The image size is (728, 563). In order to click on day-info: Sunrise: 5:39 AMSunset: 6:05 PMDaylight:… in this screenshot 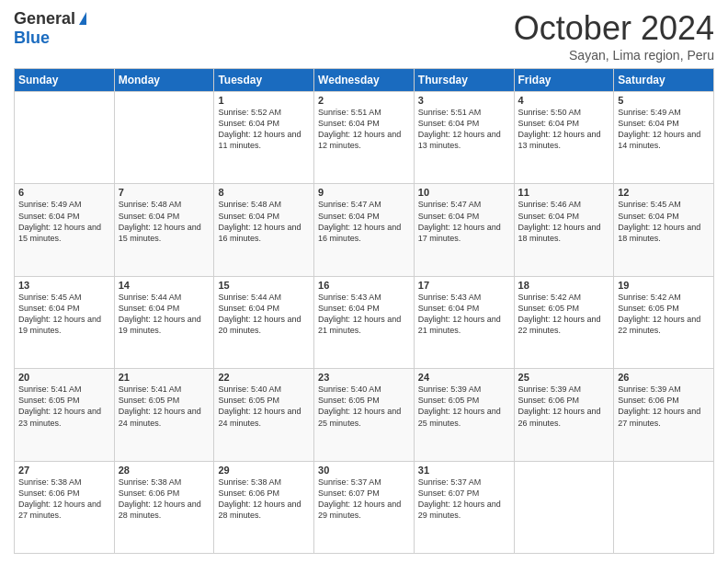, I will do `click(460, 406)`.